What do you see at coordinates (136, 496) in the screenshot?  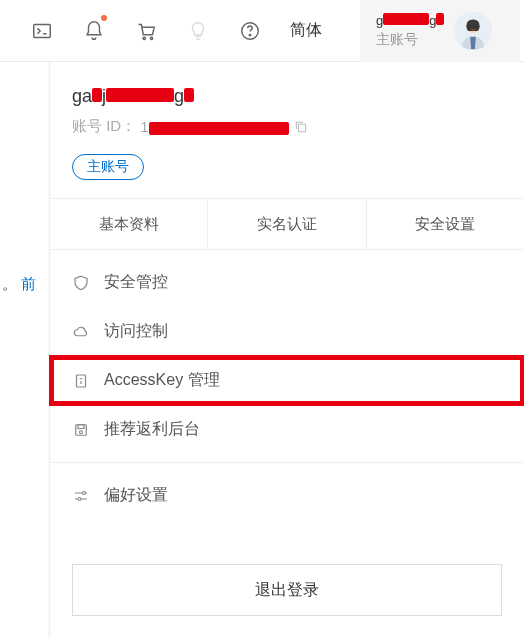 I see `menu-item-label: 偏好设置` at bounding box center [136, 496].